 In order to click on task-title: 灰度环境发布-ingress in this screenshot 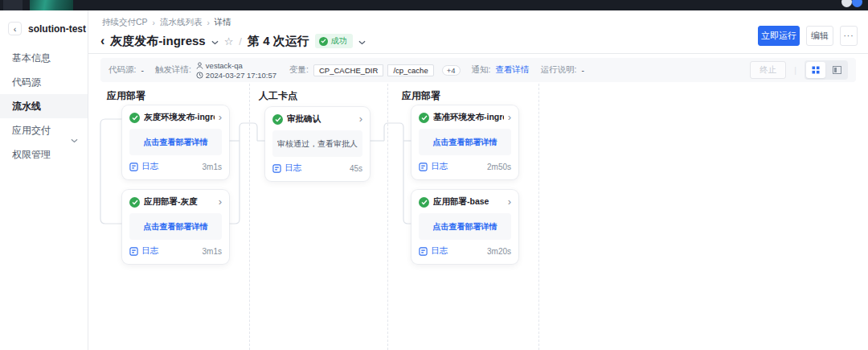, I will do `click(179, 117)`.